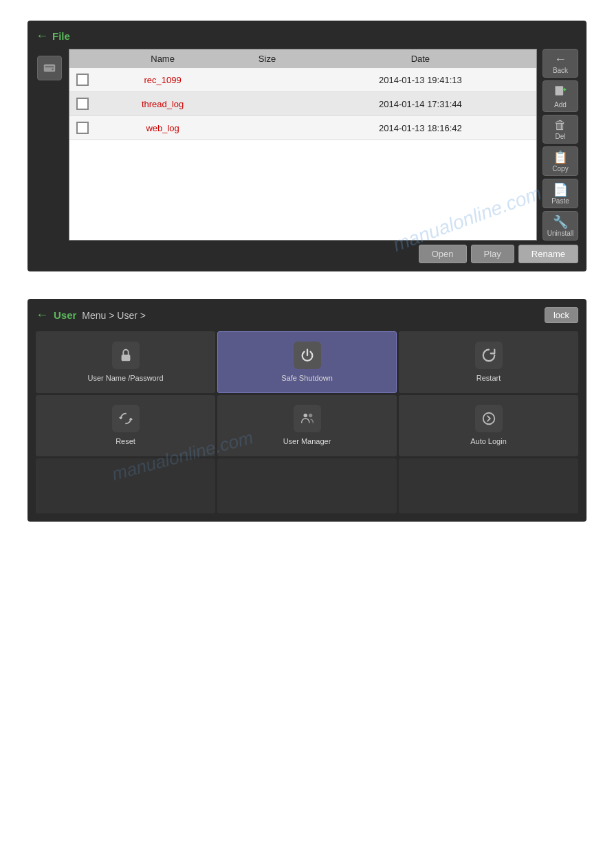 This screenshot has height=868, width=614. I want to click on grid-cell-3: Reset, so click(125, 425).